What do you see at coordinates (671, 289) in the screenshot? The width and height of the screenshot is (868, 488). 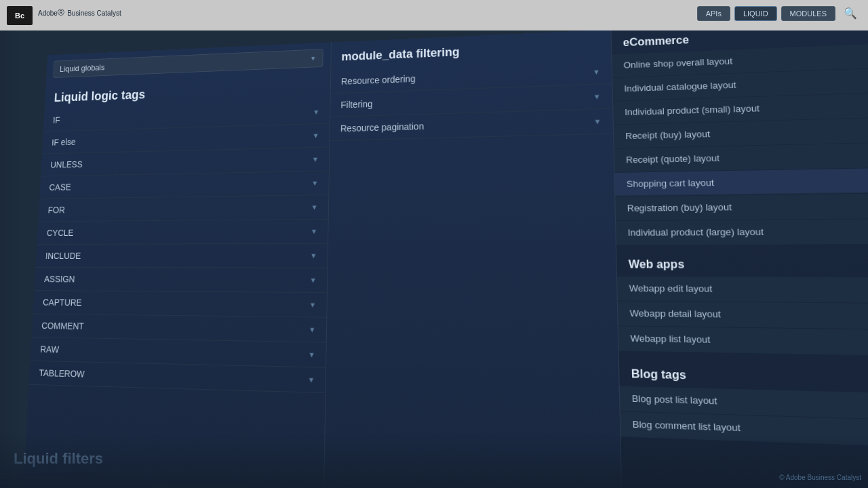 I see `item-label: Webapp edit layout` at bounding box center [671, 289].